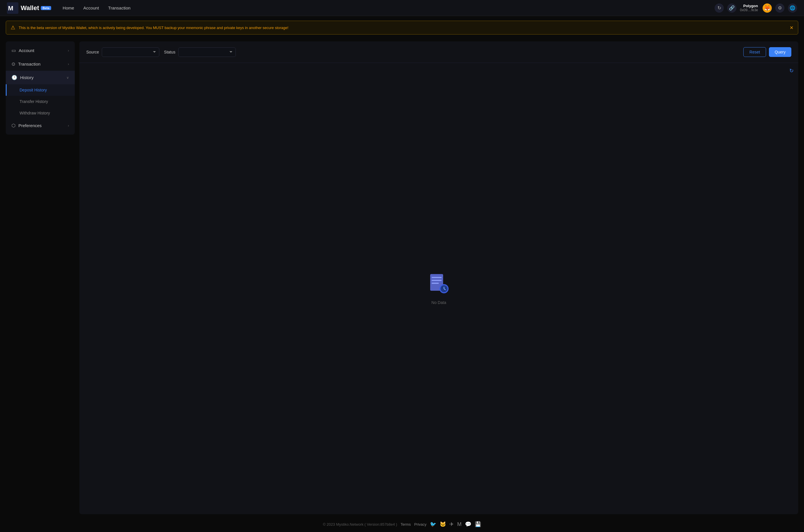 Image resolution: width=804 pixels, height=532 pixels. What do you see at coordinates (791, 71) in the screenshot?
I see `refresh-icon: ↻` at bounding box center [791, 71].